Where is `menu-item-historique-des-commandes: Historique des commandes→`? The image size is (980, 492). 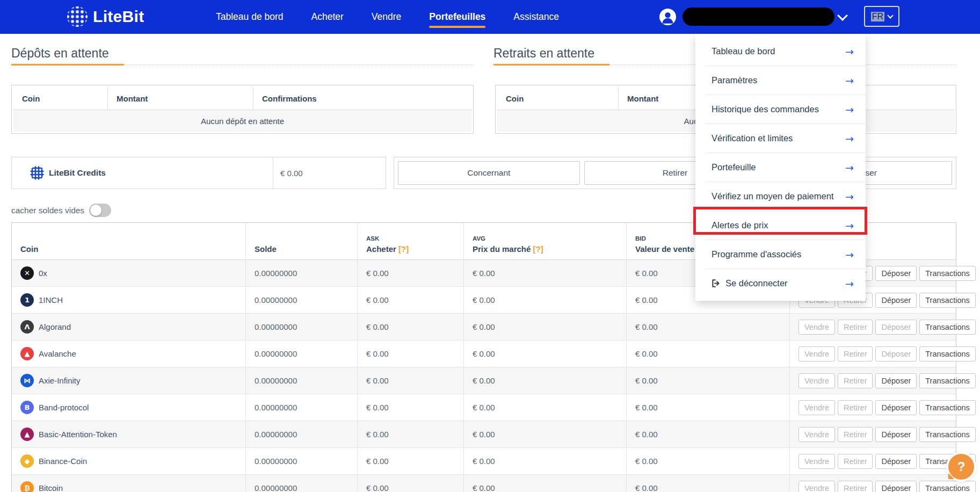 menu-item-historique-des-commandes: Historique des commandes→ is located at coordinates (781, 110).